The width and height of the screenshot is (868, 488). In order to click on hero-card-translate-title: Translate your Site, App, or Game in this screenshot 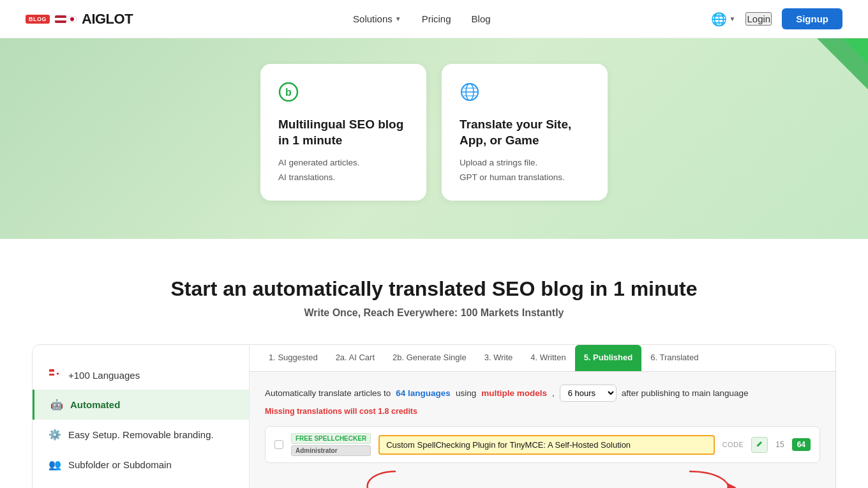, I will do `click(525, 133)`.